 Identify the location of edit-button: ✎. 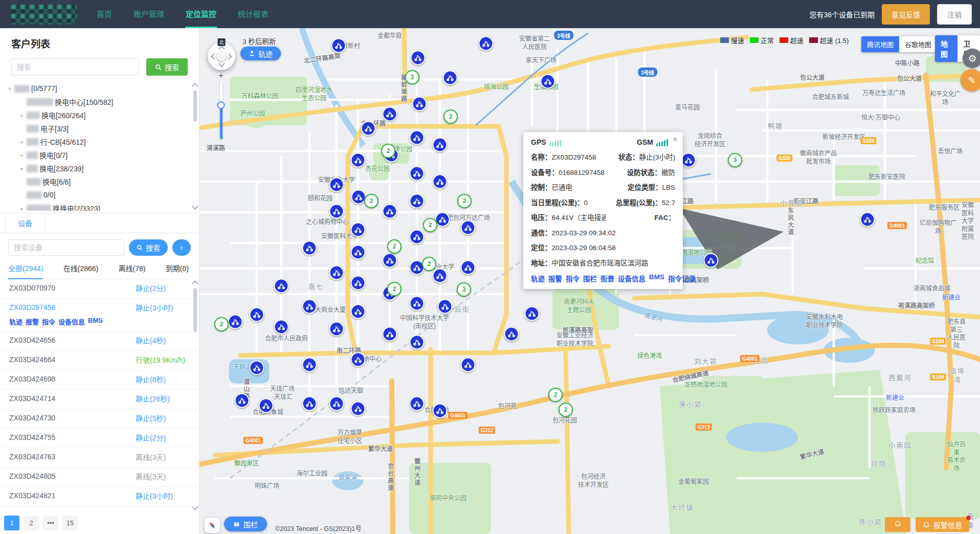
(970, 80).